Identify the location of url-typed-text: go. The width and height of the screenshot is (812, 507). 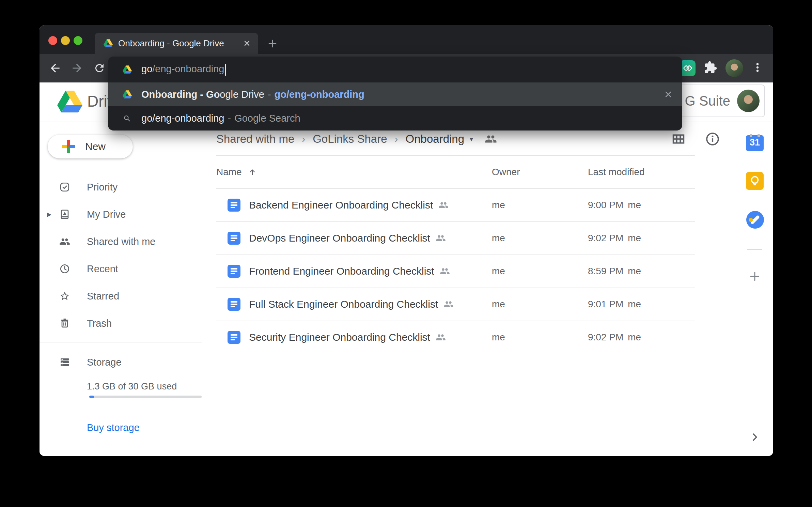
(147, 69).